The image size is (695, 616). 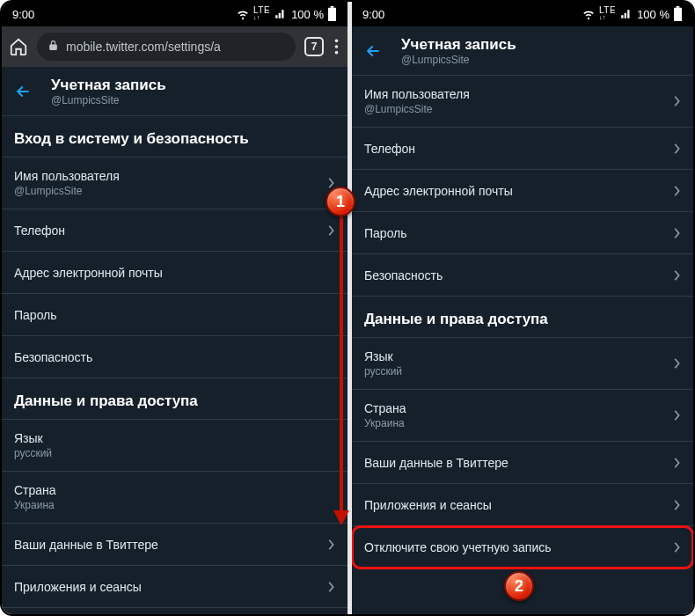 I want to click on browser-toolbar: mobile.twitter.com/settings/a 7, so click(x=174, y=47).